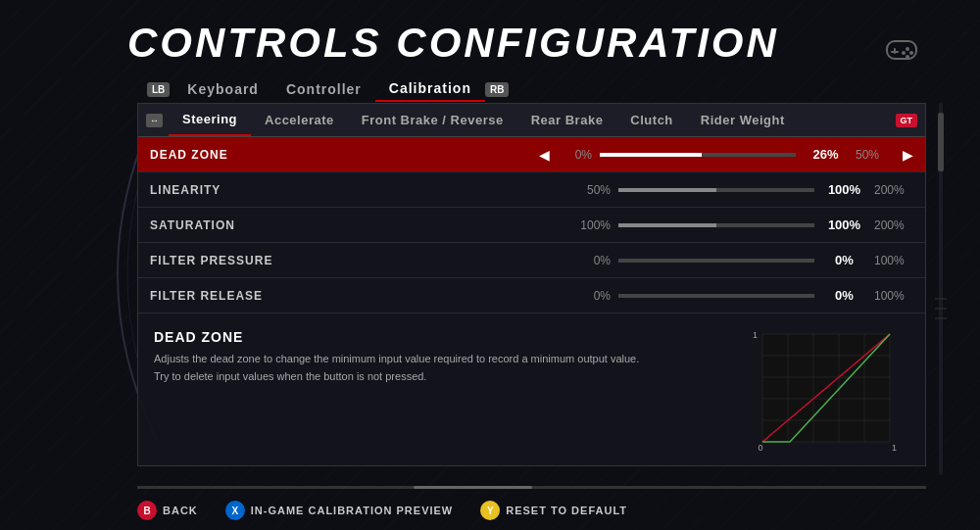 This screenshot has height=530, width=980. Describe the element at coordinates (845, 190) in the screenshot. I see `slider-current-linearity: 100%` at that location.